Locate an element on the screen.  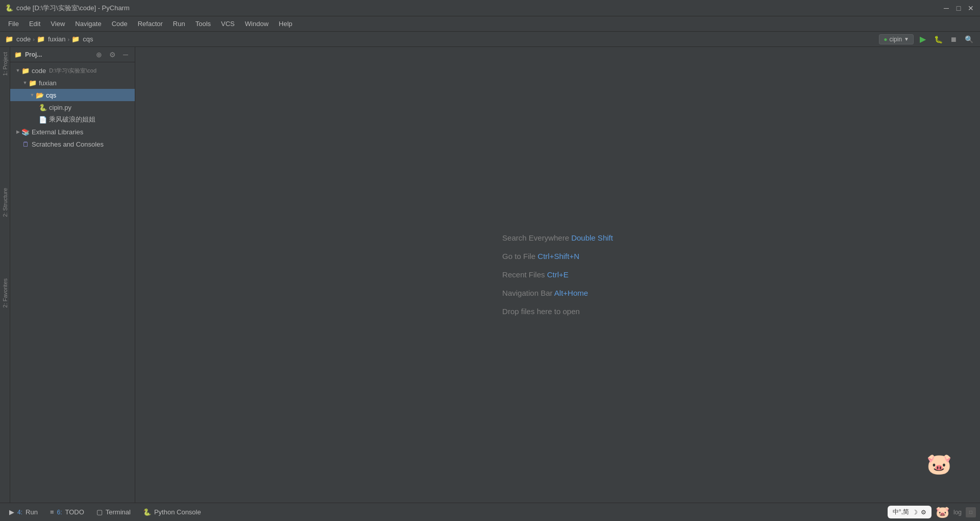
tree-label-code: code is located at coordinates (39, 70).